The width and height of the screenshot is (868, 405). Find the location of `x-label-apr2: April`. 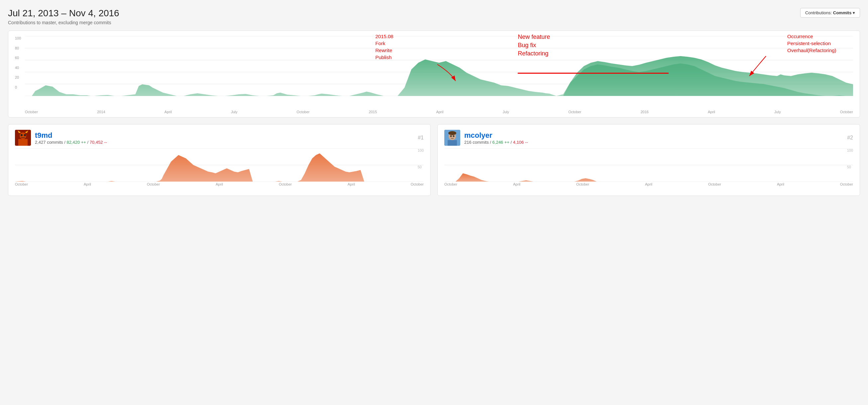

x-label-apr2: April is located at coordinates (440, 112).